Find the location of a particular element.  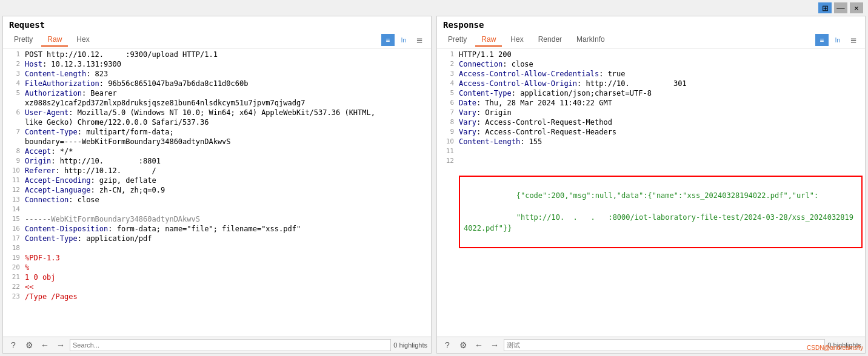

request-bottom-bar: ? ⚙ ← → 0 highlights is located at coordinates (217, 345).